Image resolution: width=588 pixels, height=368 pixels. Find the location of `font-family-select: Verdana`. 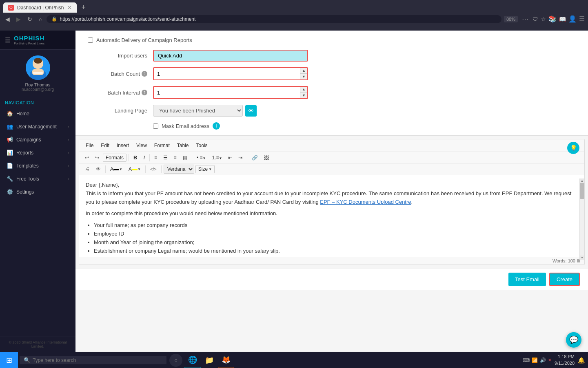

font-family-select: Verdana is located at coordinates (179, 169).